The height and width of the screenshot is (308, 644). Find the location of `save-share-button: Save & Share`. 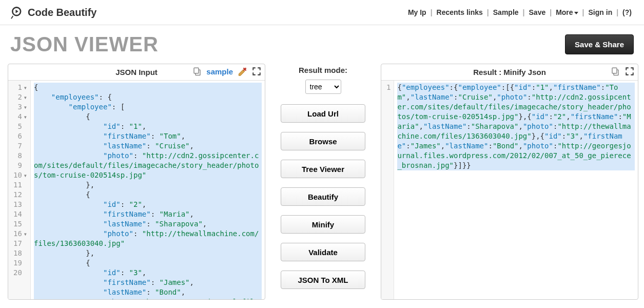

save-share-button: Save & Share is located at coordinates (599, 44).